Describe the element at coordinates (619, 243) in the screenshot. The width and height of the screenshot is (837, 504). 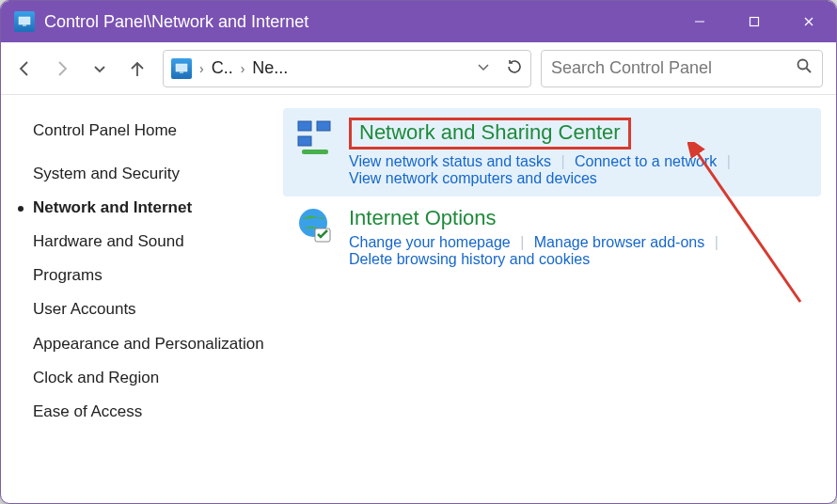
I see `link-manage-addons: Manage browser add-ons` at that location.